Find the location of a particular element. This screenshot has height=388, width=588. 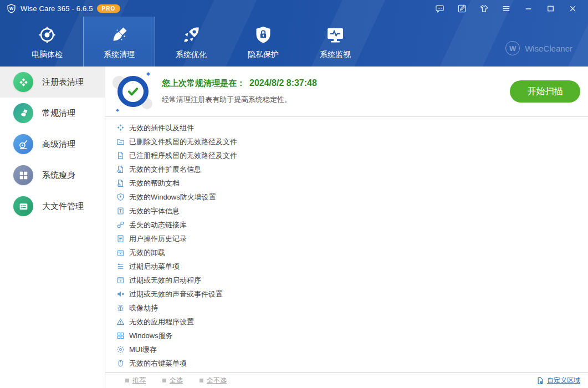

sidebar-item-label: 高级清理 is located at coordinates (59, 144).